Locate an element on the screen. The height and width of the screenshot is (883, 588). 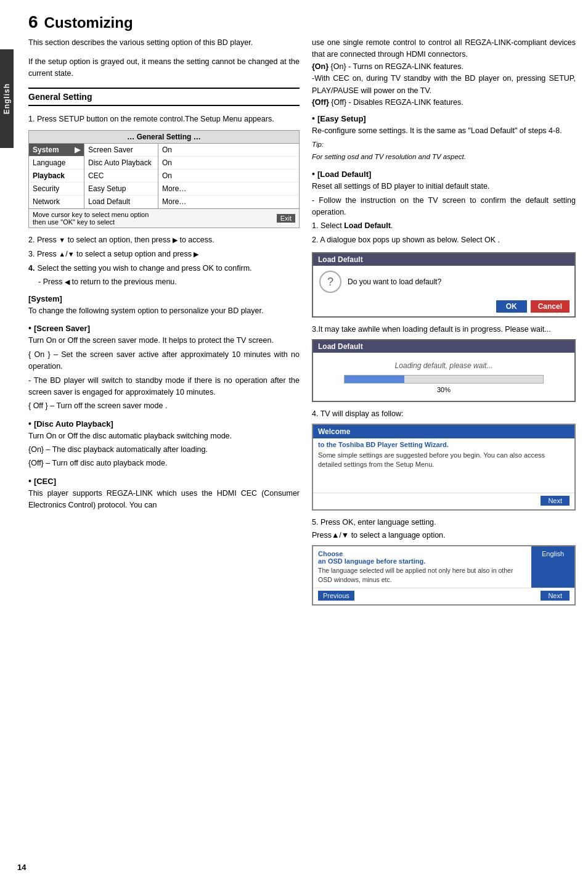
step1-text: 1. Press SETUP button on the remote cont… is located at coordinates (164, 120).